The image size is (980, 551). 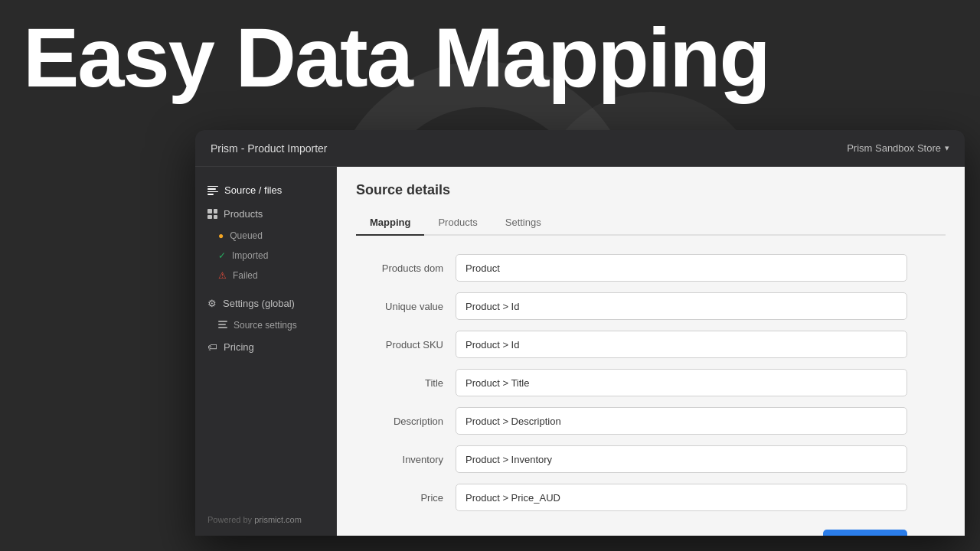 I want to click on form-row-price: Price, so click(x=632, y=497).